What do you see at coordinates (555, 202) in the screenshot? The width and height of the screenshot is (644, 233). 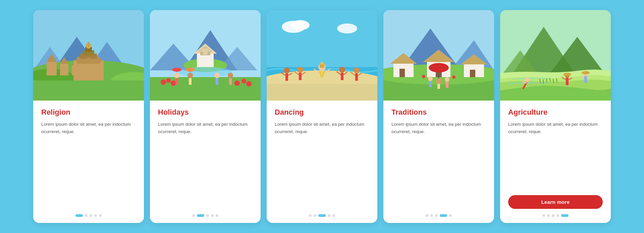 I see `learn-more-button: Learn more` at bounding box center [555, 202].